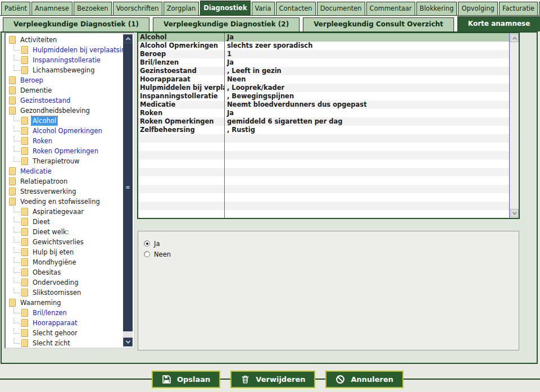 This screenshot has height=392, width=540. What do you see at coordinates (379, 25) in the screenshot?
I see `sub-tab-verpleegkundig-consult-overzicht: Verpleegkundig Consult Overzicht` at bounding box center [379, 25].